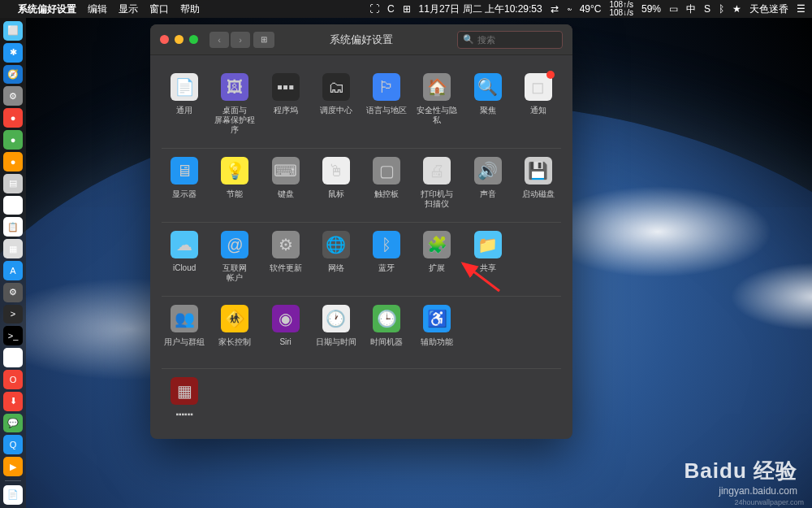 The width and height of the screenshot is (812, 508). I want to click on forward-button: ›, so click(240, 40).